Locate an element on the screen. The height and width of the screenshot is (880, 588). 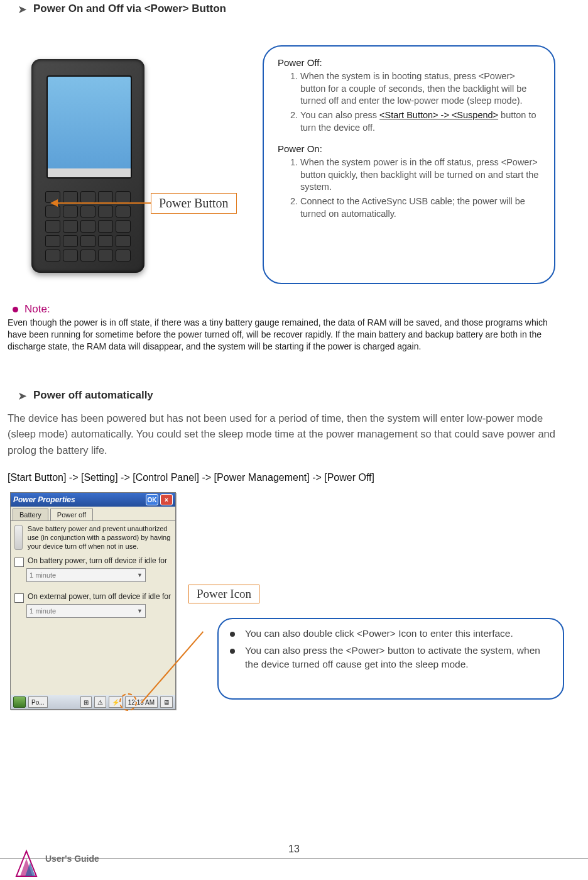
logo-icon is located at coordinates (26, 863).